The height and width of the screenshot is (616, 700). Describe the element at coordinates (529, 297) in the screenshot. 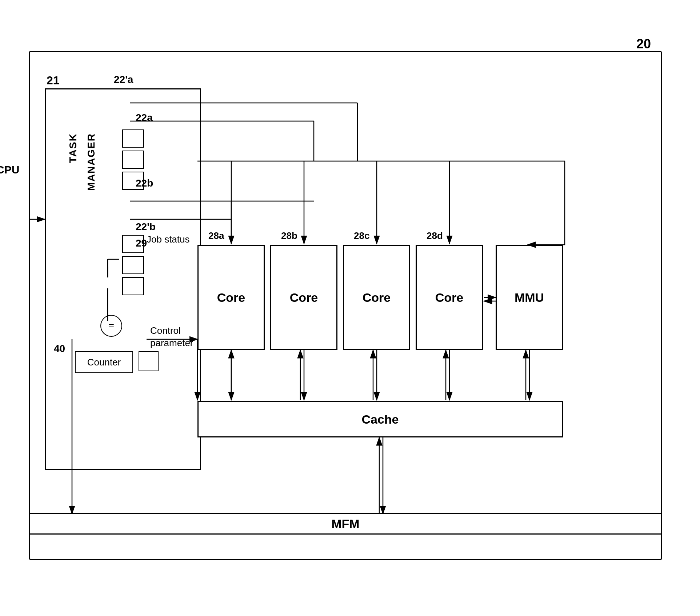

I see `mmu-label: MMU` at that location.